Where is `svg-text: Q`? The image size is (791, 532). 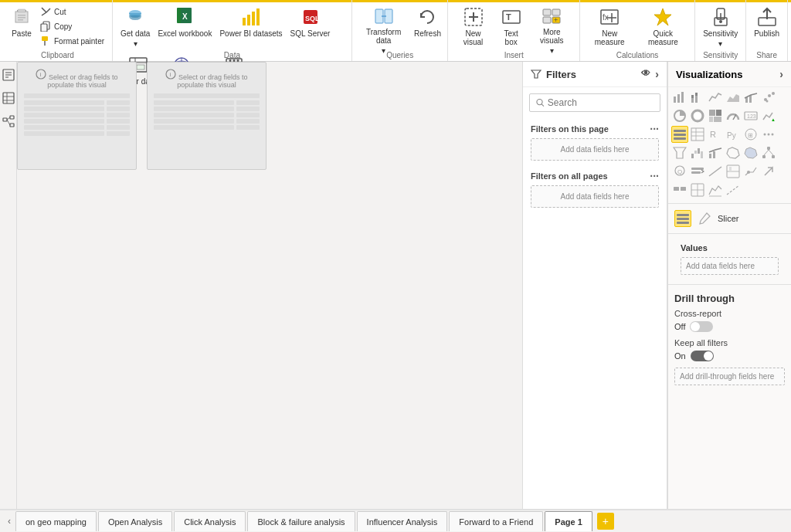 svg-text: Q is located at coordinates (680, 171).